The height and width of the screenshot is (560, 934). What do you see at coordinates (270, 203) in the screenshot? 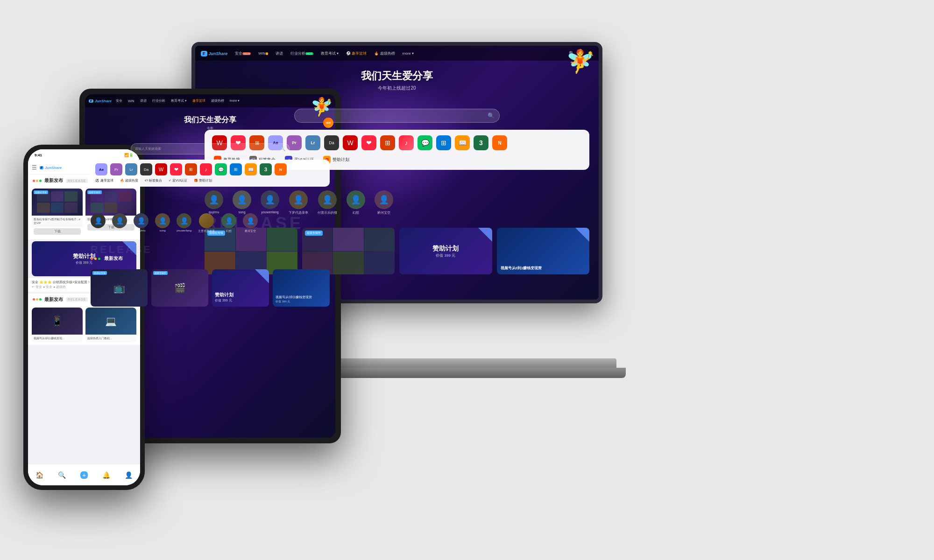
I see `avatar-you: 👤 youwerilang` at bounding box center [270, 203].